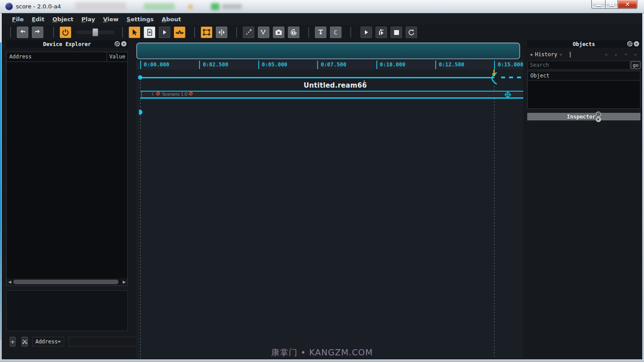  I want to click on rack-output-label: O, so click(186, 94).